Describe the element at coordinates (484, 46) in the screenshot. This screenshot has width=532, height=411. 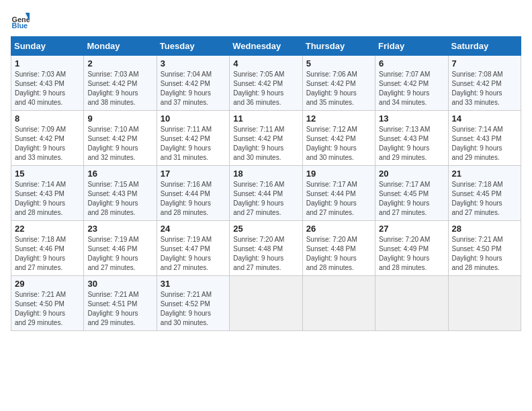
I see `col-header-saturday: Saturday` at that location.